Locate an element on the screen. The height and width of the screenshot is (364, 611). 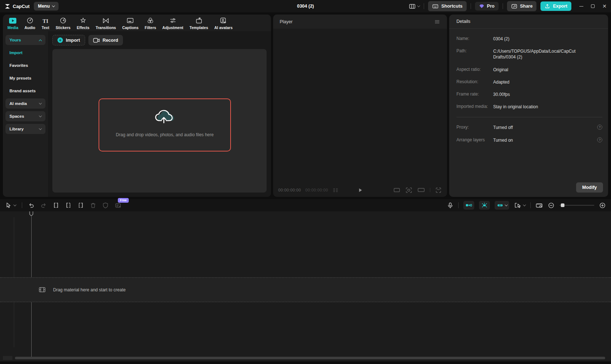
dropzone-highlight-box: Drag and drop videos, photos, and audio … is located at coordinates (165, 125).